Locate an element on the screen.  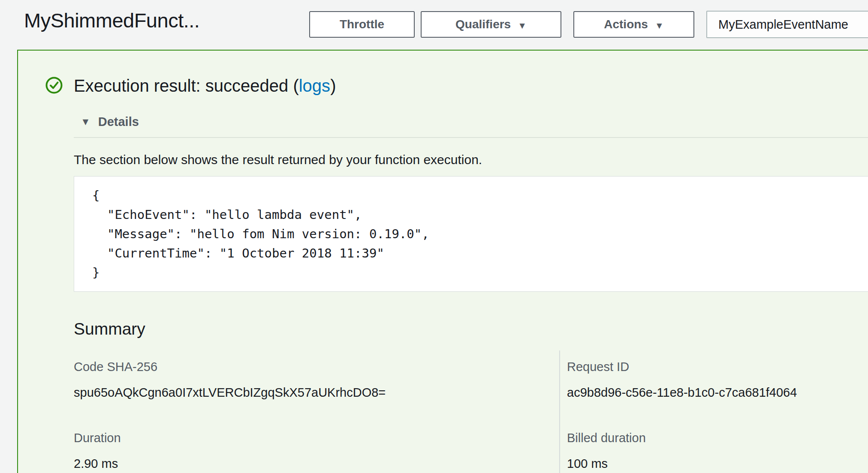
function-name-title: MyShimmedFunct... is located at coordinates (112, 21).